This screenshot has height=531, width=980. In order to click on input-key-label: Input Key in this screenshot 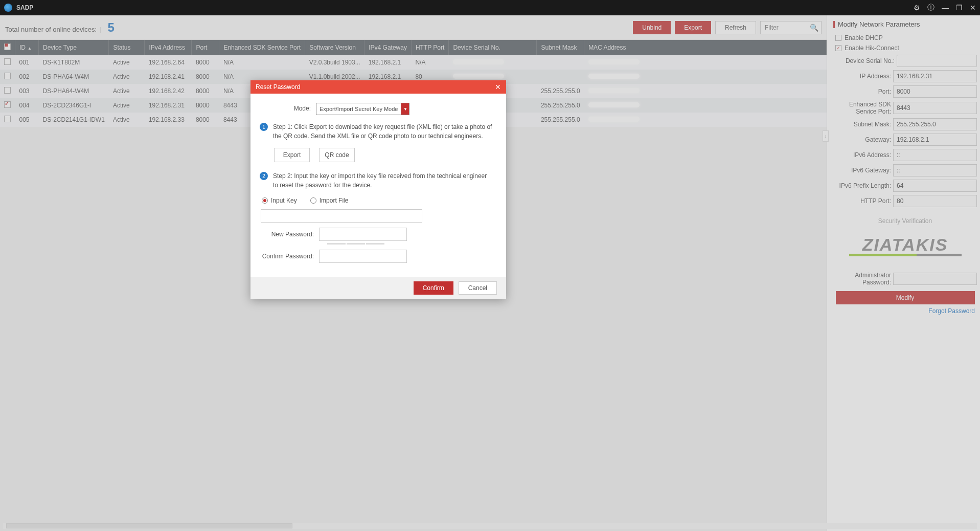, I will do `click(284, 201)`.